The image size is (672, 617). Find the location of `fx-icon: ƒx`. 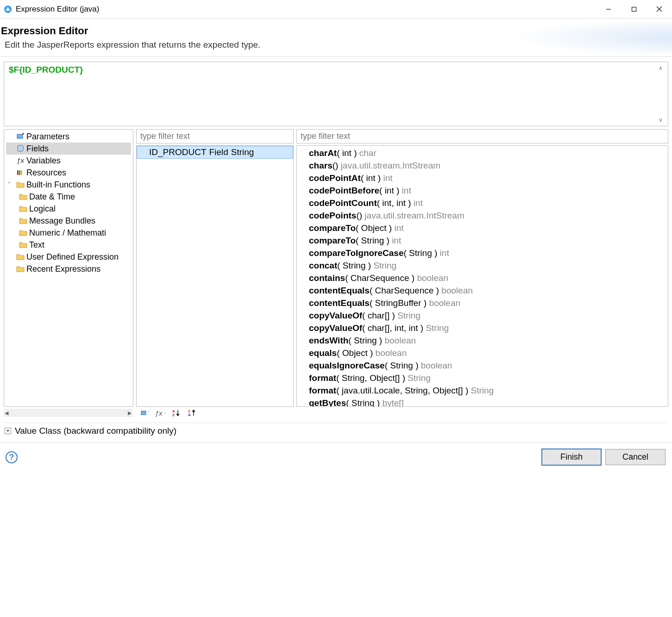

fx-icon: ƒx is located at coordinates (20, 161).